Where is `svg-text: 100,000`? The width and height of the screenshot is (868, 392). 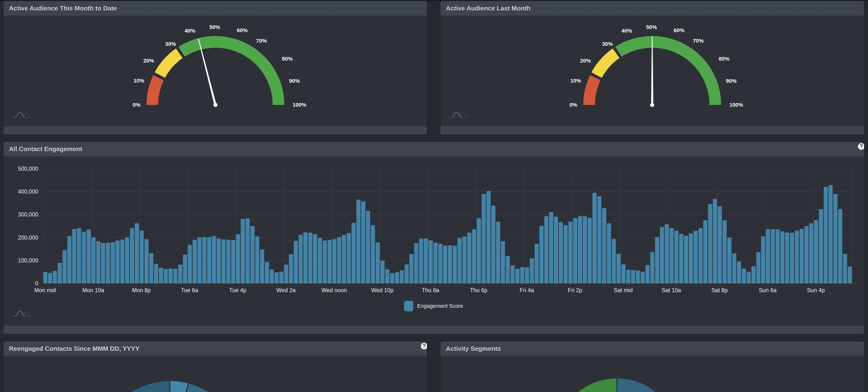 svg-text: 100,000 is located at coordinates (28, 261).